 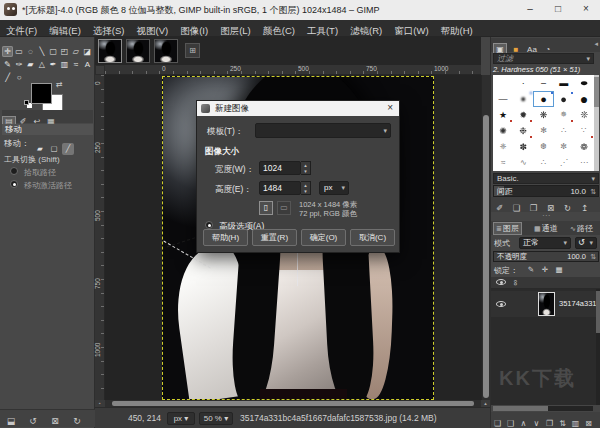 What do you see at coordinates (510, 422) in the screenshot?
I see `new-layer-group-button: ❑` at bounding box center [510, 422].